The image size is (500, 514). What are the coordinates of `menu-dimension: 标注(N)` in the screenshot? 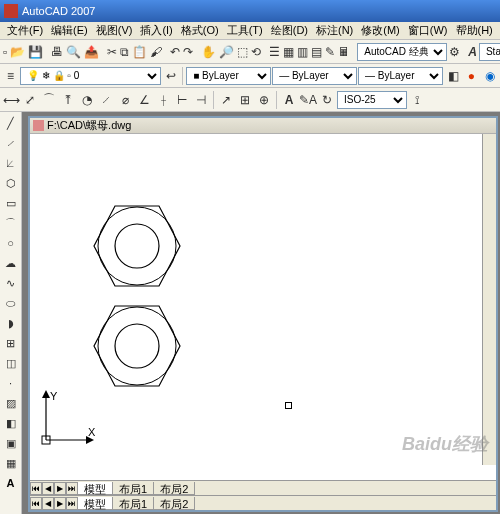 It's located at (334, 30).